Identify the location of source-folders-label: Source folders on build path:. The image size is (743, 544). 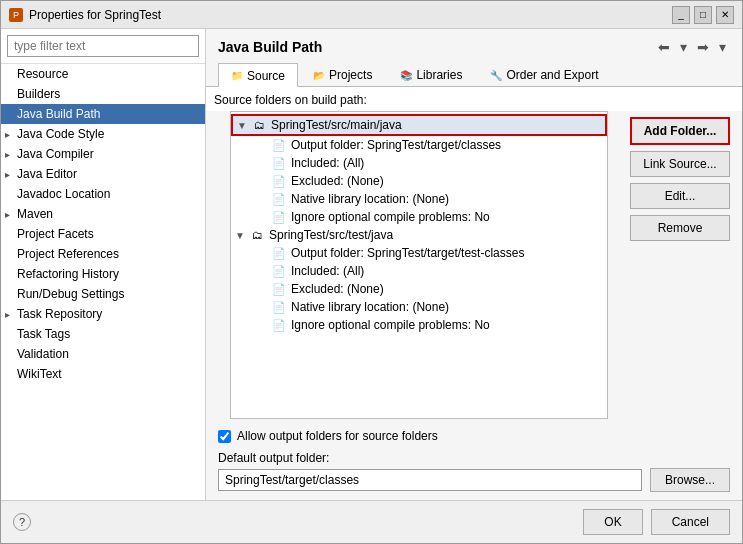
(474, 99).